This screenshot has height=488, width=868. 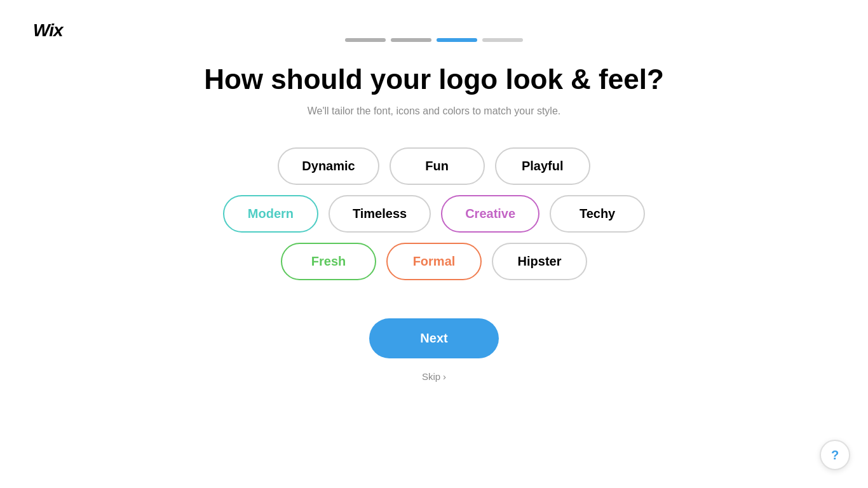 I want to click on option-creative: Creative, so click(x=491, y=214).